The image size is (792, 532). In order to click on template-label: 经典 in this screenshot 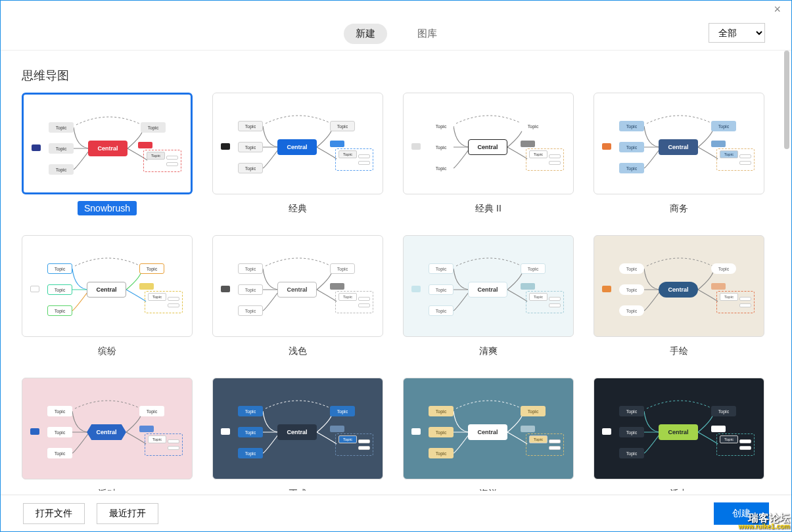, I will do `click(298, 209)`.